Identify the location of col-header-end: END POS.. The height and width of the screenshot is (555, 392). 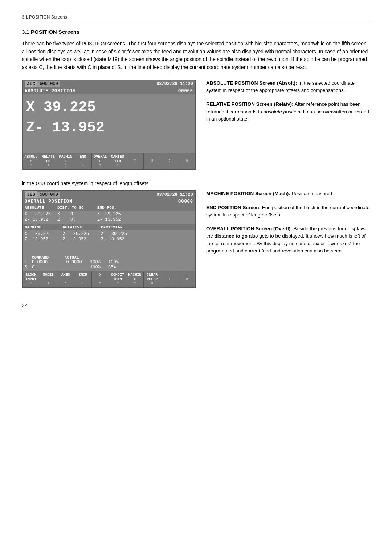
(112, 208).